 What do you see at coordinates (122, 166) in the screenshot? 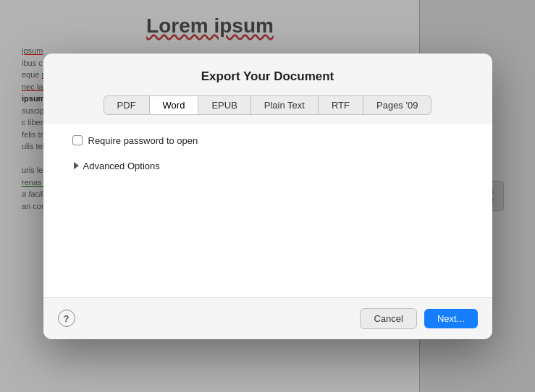
I see `advanced-options-label: Advanced Options` at bounding box center [122, 166].